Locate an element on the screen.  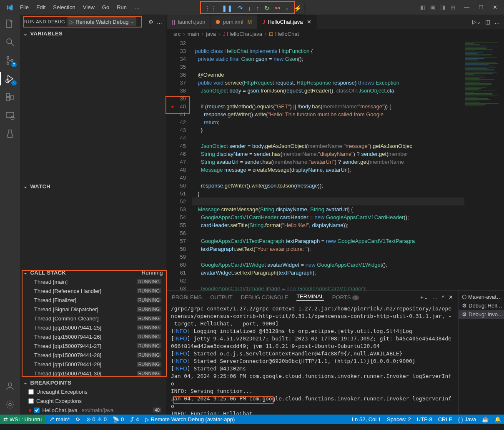
pause-icon: ❚❚ is located at coordinates (227, 8).